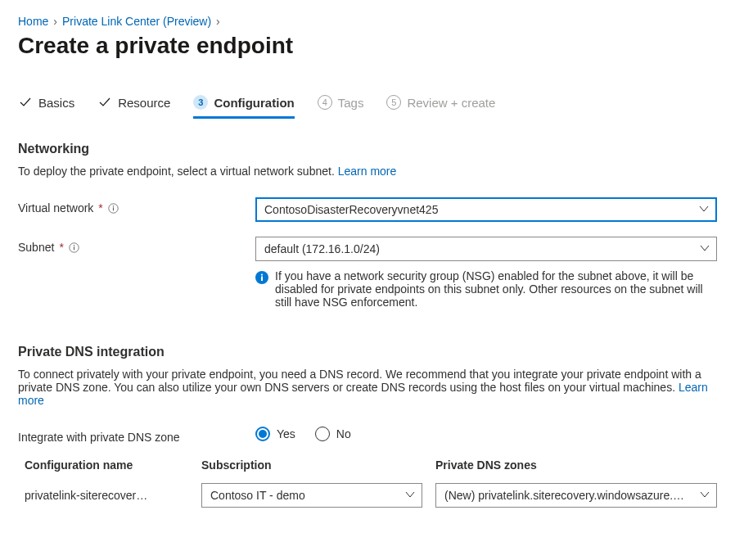  What do you see at coordinates (368, 106) in the screenshot?
I see `wizard-steps: Basics Resource 3 Configuration 4 Tags 5…` at bounding box center [368, 106].